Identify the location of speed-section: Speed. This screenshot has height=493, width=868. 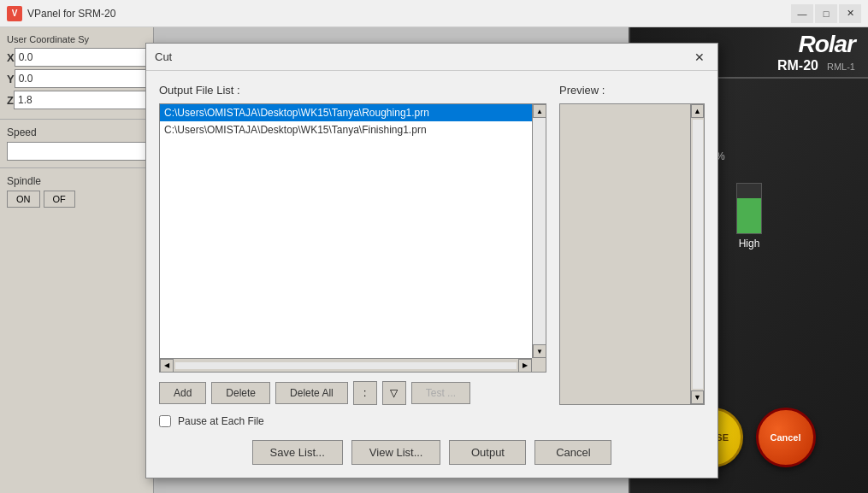
(77, 144).